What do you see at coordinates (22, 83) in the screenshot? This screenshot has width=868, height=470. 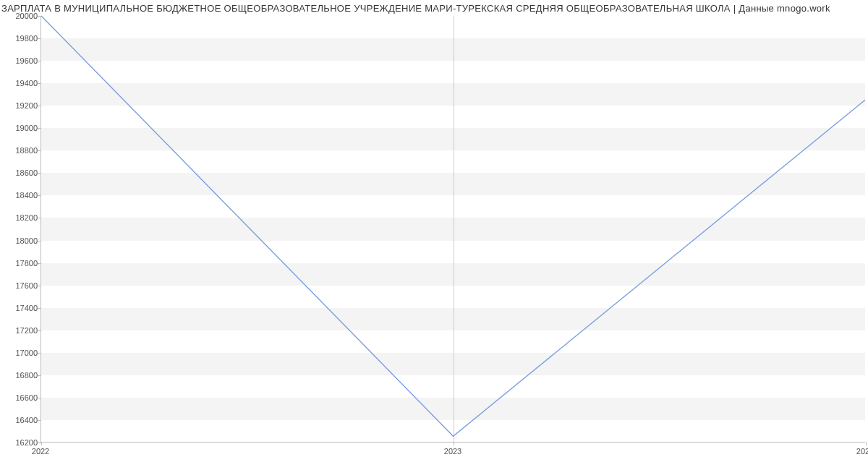 I see `y-tick-label: 19400` at bounding box center [22, 83].